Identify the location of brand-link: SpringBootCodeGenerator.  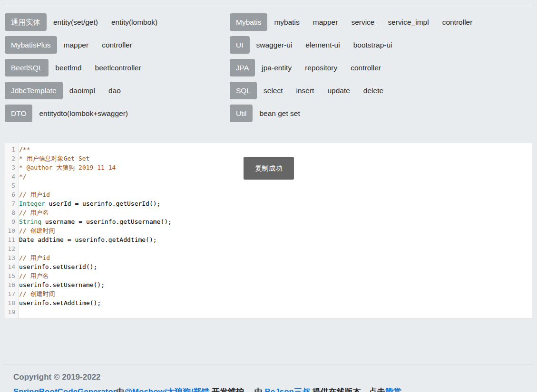
(65, 390).